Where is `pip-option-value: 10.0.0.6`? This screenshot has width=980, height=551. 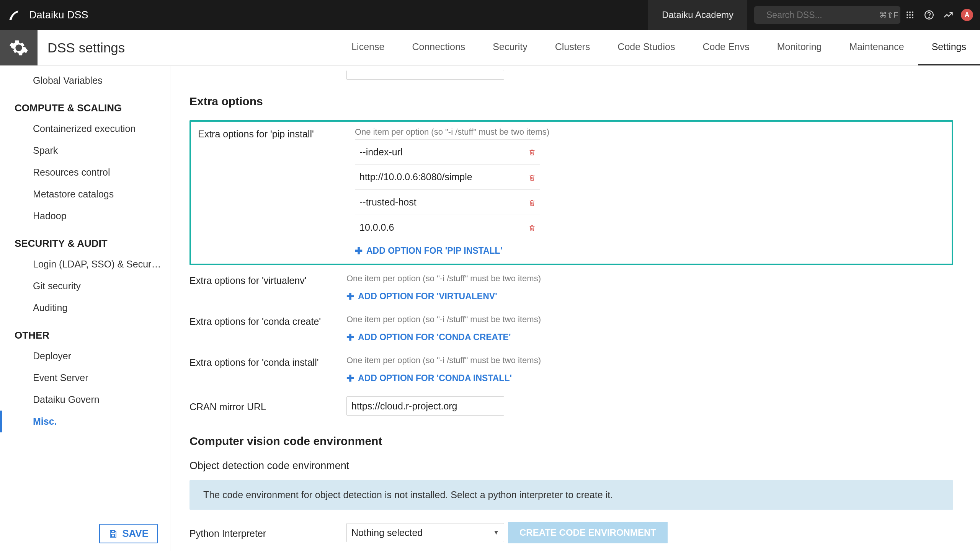
pip-option-value: 10.0.0.6 is located at coordinates (441, 227).